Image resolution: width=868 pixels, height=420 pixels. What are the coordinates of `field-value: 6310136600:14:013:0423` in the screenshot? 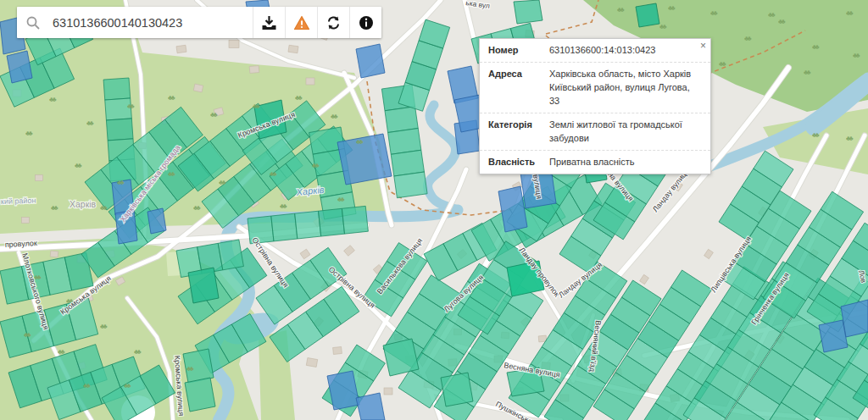 It's located at (626, 51).